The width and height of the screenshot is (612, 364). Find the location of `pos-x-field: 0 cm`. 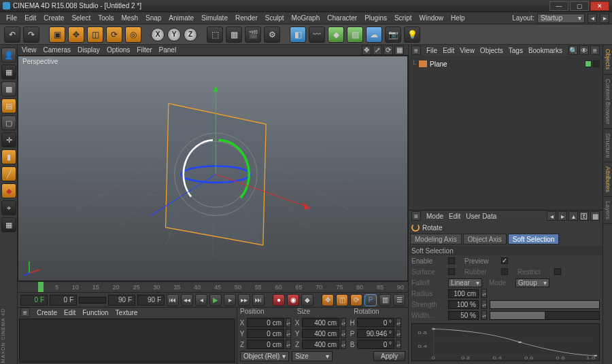

pos-x-field: 0 cm is located at coordinates (265, 323).